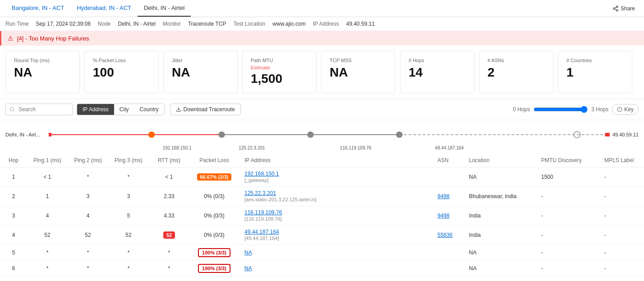  Describe the element at coordinates (88, 196) in the screenshot. I see `td-ping2: 3` at that location.